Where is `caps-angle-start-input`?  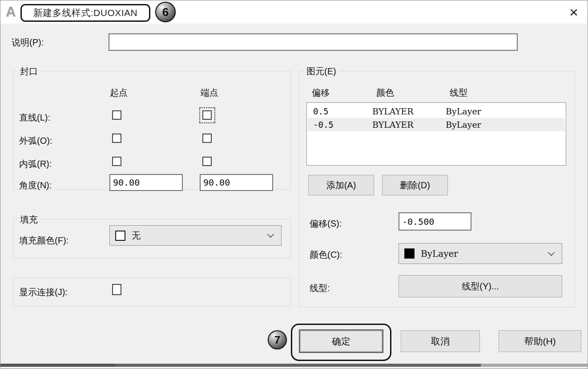 caps-angle-start-input is located at coordinates (146, 182).